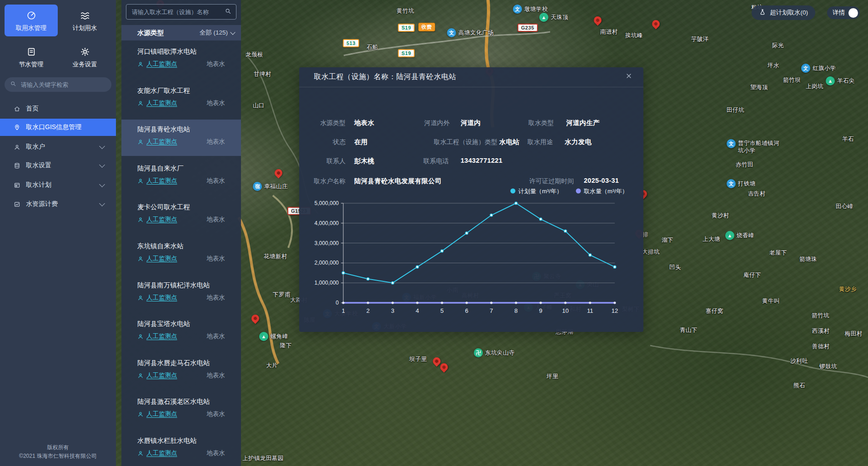 The image size is (868, 466). Describe the element at coordinates (838, 13) in the screenshot. I see `detail-toggle-label: 详情` at that location.